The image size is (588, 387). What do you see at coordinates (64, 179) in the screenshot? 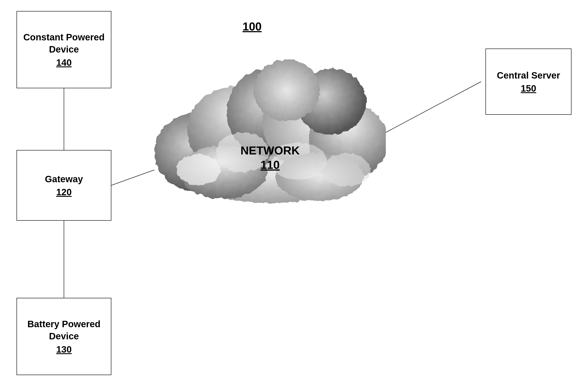
I see `gateway-label: Gateway` at bounding box center [64, 179].